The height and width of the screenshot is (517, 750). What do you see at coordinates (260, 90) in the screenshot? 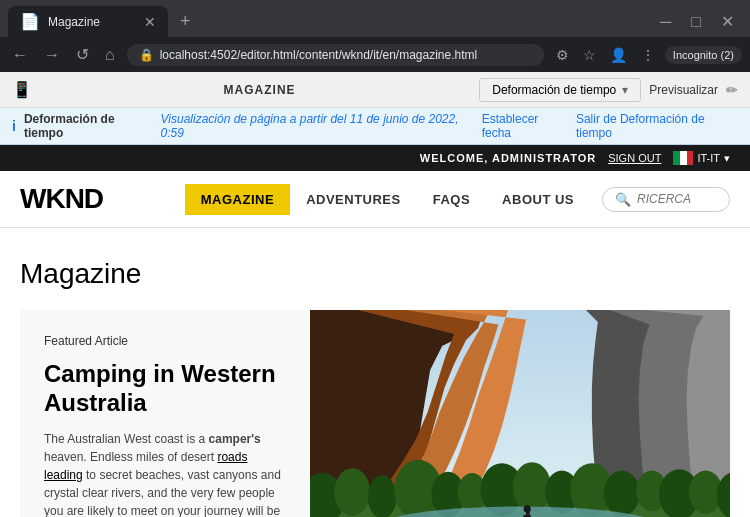
I see `cms-toolbar-title: MAGAZINE` at bounding box center [260, 90].